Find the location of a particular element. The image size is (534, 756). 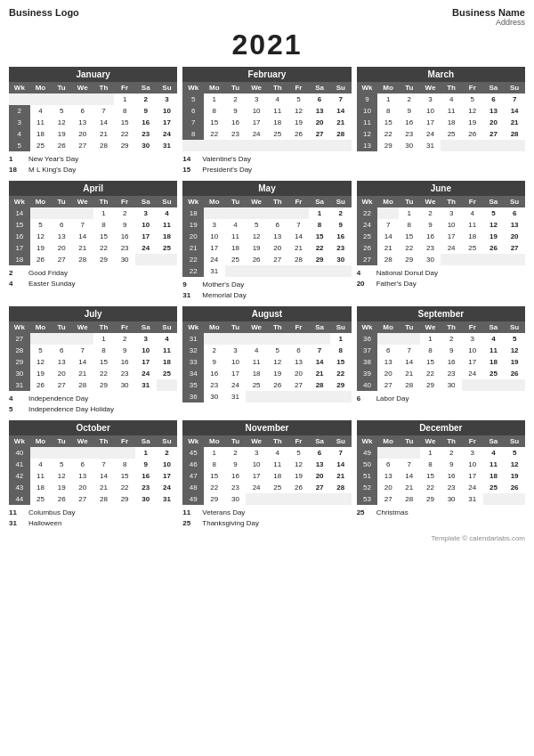

holiday-name: Mother's Day is located at coordinates (222, 285).